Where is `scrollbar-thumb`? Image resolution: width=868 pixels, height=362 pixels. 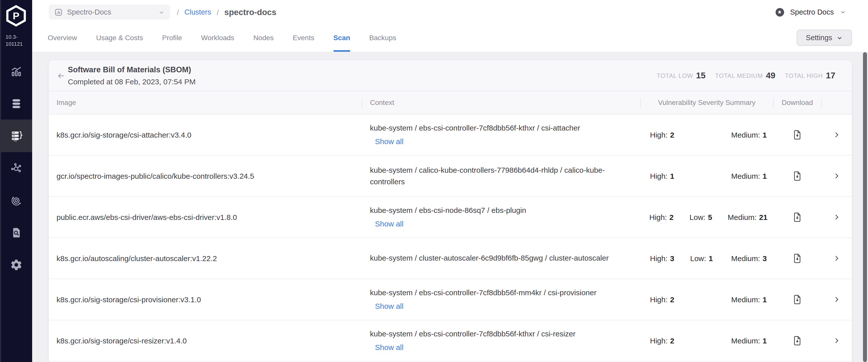
scrollbar-thumb is located at coordinates (865, 207).